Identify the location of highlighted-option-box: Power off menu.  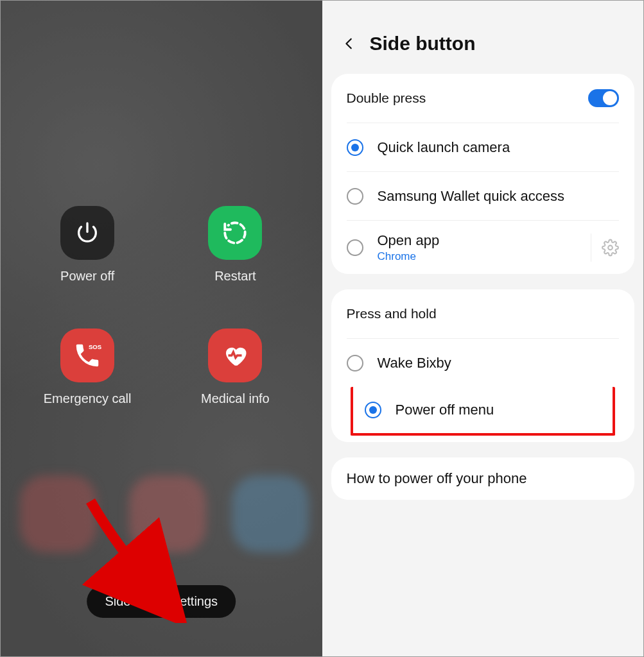
(483, 411).